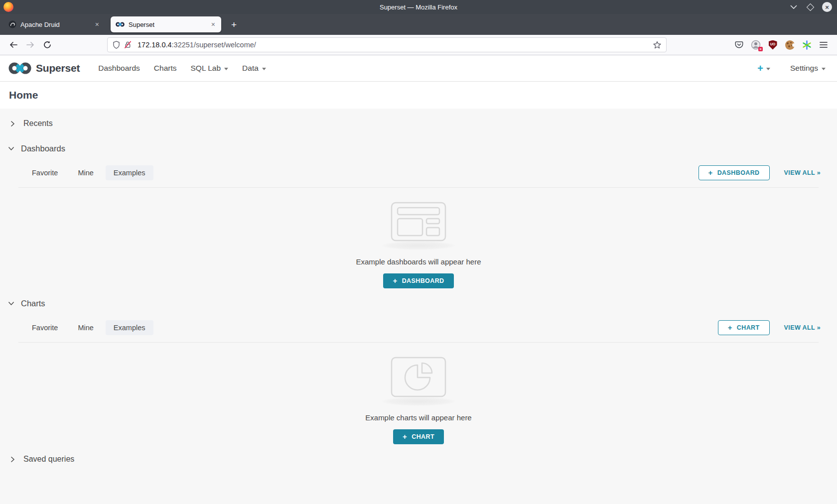 Image resolution: width=837 pixels, height=504 pixels. What do you see at coordinates (54, 24) in the screenshot?
I see `tab-apache-druid: Apache Druid ×` at bounding box center [54, 24].